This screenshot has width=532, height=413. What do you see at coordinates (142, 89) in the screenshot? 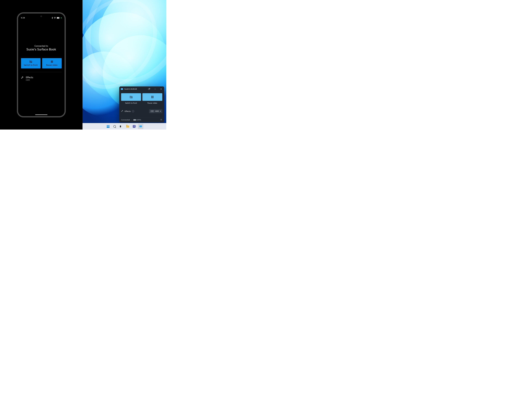
I see `window-titlebar: Susie's Android` at bounding box center [142, 89].